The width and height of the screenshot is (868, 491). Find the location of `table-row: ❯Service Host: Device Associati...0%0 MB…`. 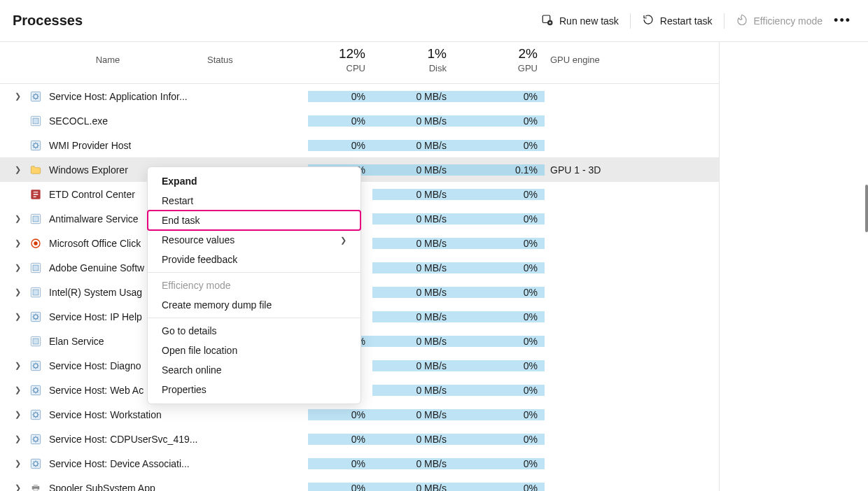

table-row: ❯Service Host: Device Associati...0%0 MB… is located at coordinates (360, 463).